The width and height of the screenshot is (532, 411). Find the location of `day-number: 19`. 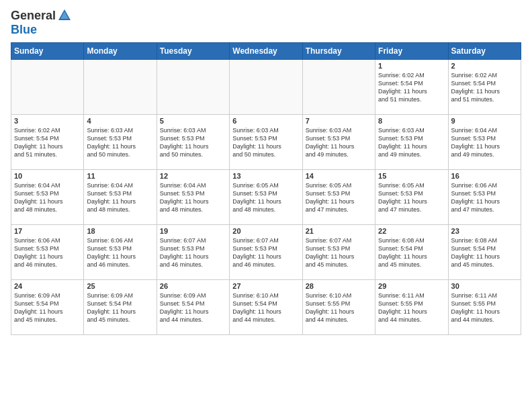

day-number: 19 is located at coordinates (193, 231).